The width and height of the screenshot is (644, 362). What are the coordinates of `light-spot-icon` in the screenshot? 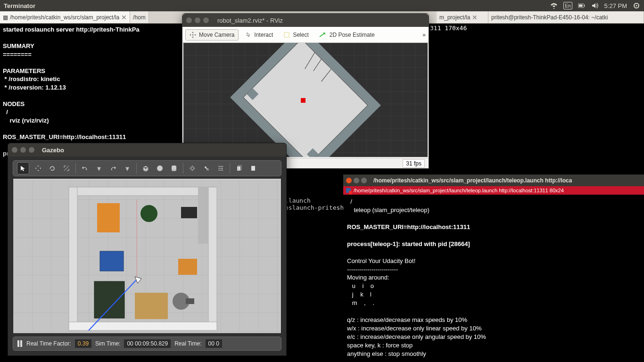 It's located at (206, 168).